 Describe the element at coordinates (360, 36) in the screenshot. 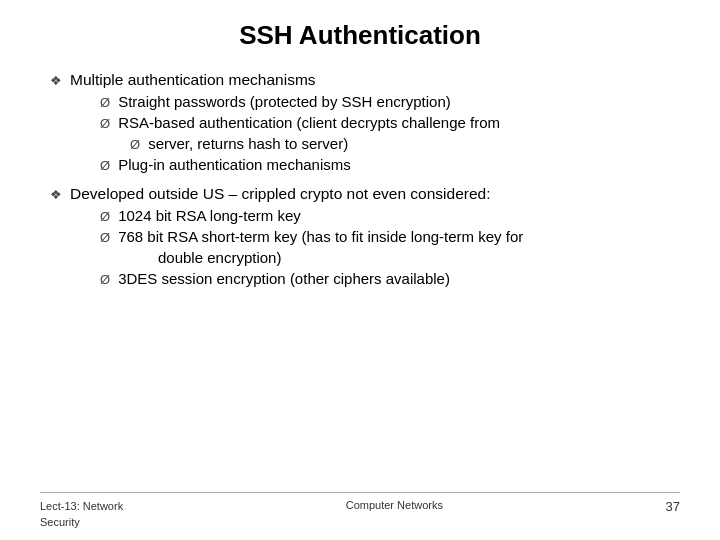

I see `slide-title: SSH Authentication` at that location.